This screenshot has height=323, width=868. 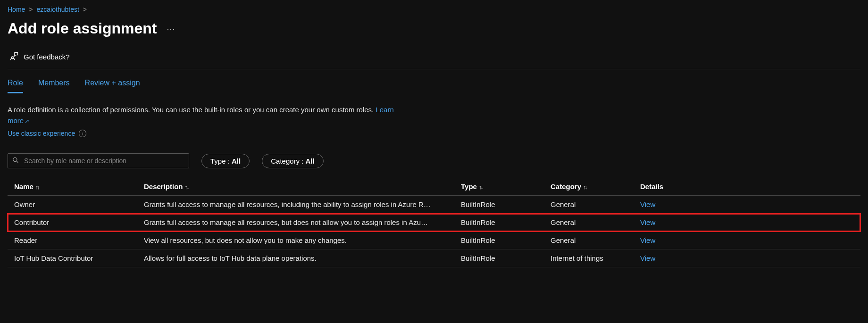 I want to click on tab-members: Members, so click(x=54, y=86).